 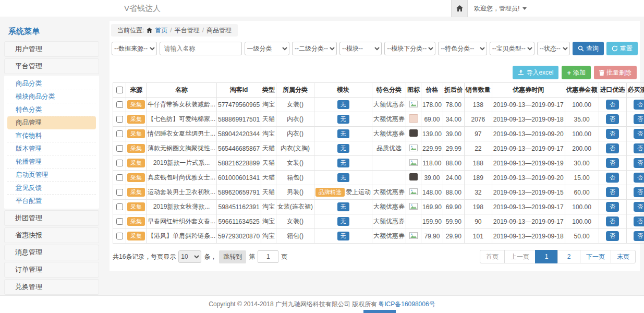 I want to click on sidebar-sub-item: 轮播管理, so click(x=52, y=162).